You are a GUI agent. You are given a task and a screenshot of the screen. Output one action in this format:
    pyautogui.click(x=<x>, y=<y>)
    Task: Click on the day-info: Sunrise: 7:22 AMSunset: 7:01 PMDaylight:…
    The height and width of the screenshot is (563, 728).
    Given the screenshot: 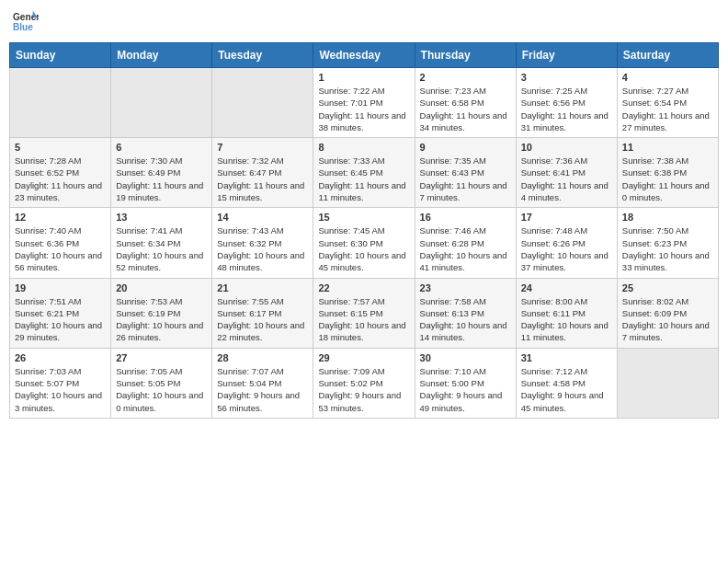 What is the action you would take?
    pyautogui.click(x=364, y=109)
    